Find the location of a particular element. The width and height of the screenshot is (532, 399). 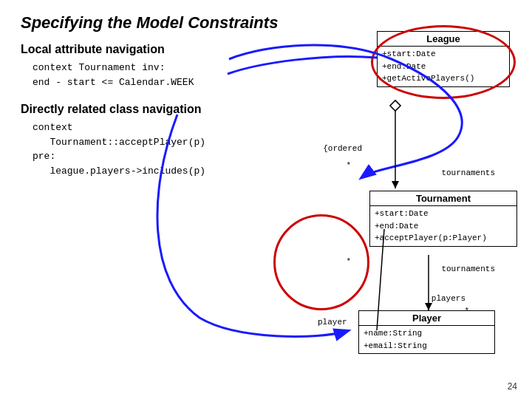

player-box-body: +name:String +email:String is located at coordinates (427, 340).